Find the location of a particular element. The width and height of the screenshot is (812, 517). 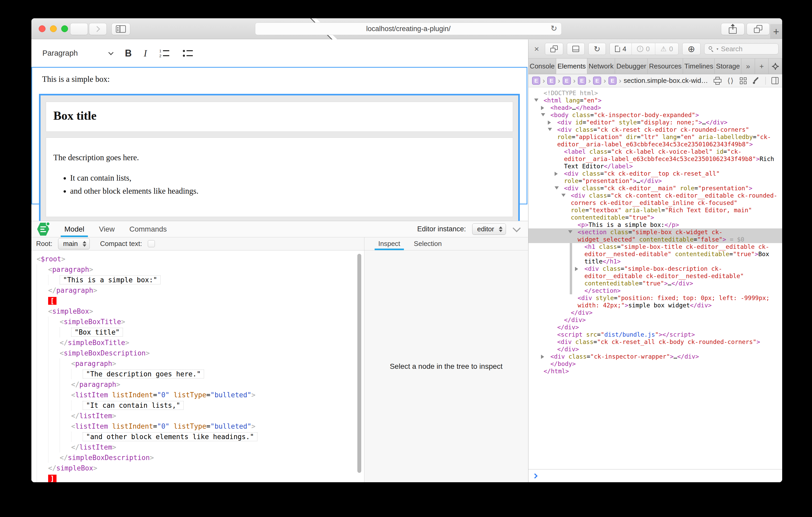

numbered-list-button: 1 2 is located at coordinates (165, 53).